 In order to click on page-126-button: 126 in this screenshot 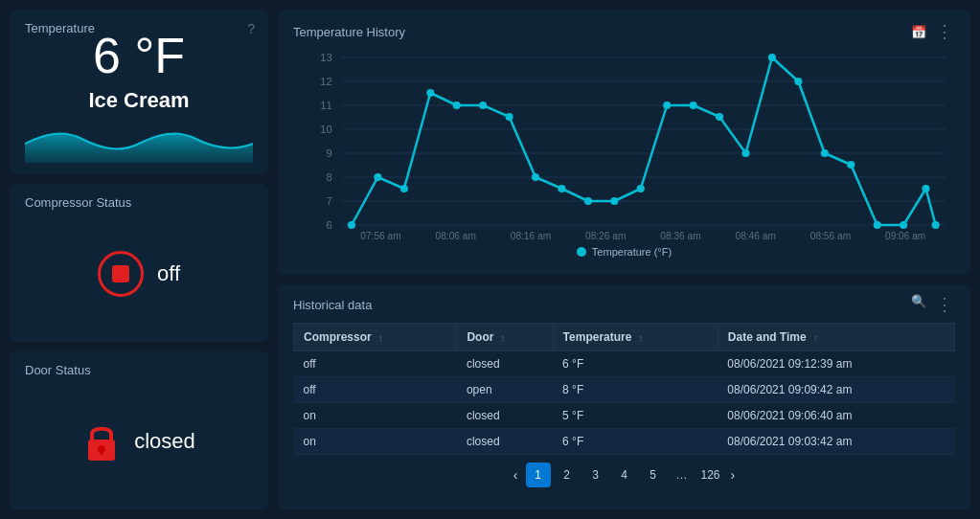, I will do `click(711, 475)`.